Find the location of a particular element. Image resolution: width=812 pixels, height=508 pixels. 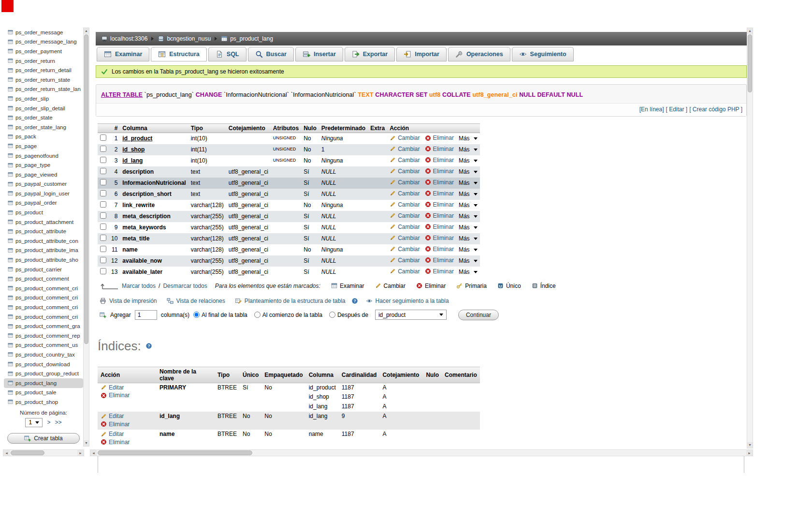

sidebar-table-item: ps_paypal_login_user is located at coordinates (44, 194).